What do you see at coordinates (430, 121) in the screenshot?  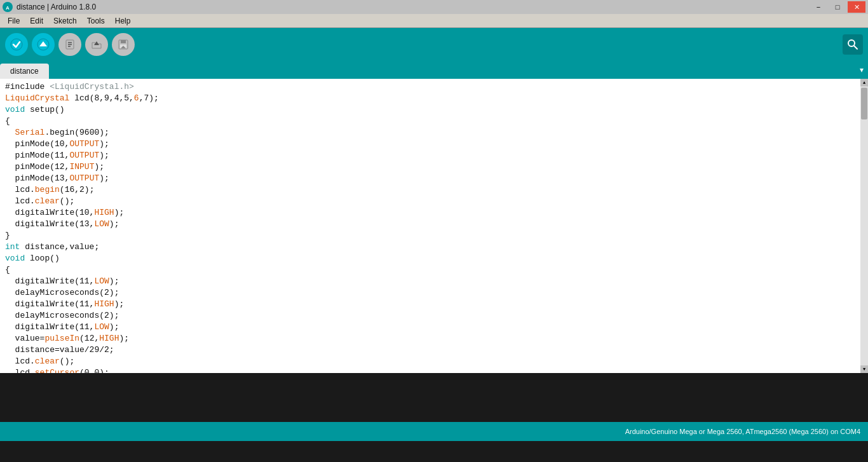 I see `code-line-4: {` at bounding box center [430, 121].